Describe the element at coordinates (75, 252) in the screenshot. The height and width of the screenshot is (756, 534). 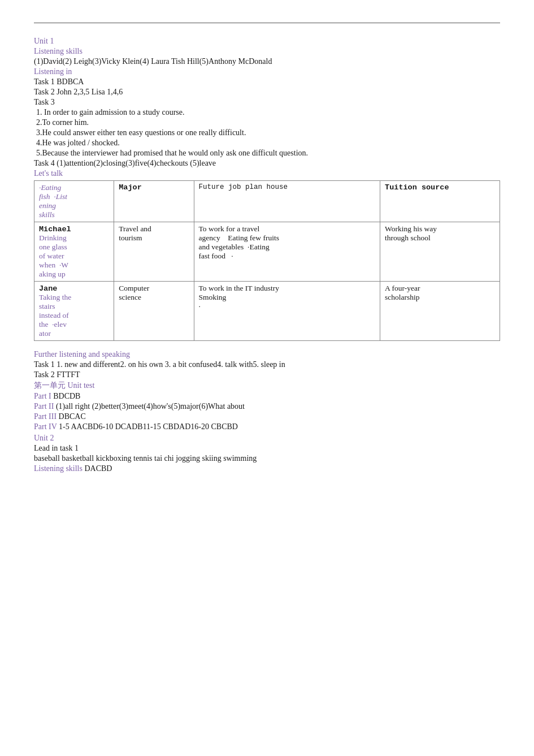
I see `michael-col1: Michael Drinkingone glassof waterwhen ·W…` at that location.